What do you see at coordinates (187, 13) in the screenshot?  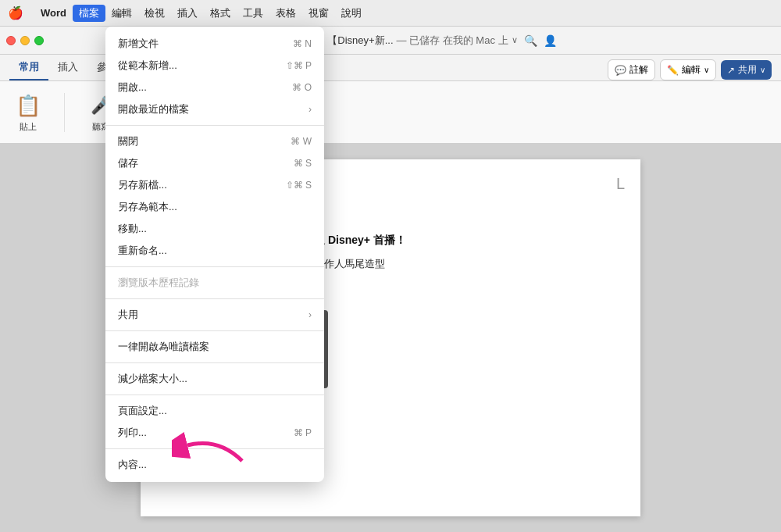 I see `menubar-insert: 插入` at bounding box center [187, 13].